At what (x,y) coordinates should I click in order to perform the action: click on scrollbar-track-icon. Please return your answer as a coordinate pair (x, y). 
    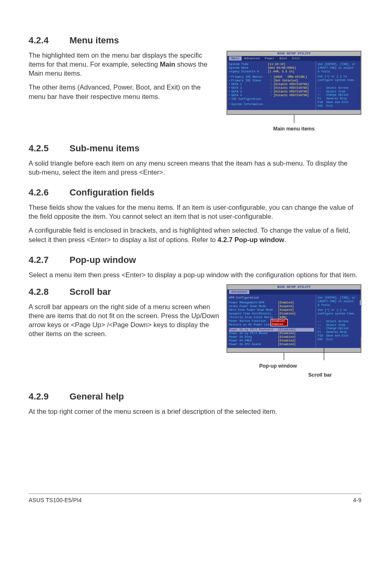
    Looking at the image, I should click on (361, 319).